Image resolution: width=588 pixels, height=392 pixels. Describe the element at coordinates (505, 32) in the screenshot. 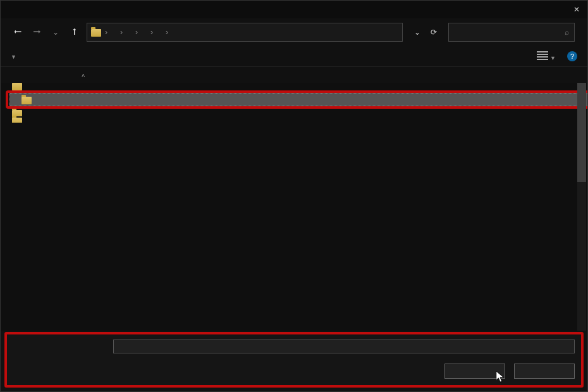

I see `search-input` at that location.